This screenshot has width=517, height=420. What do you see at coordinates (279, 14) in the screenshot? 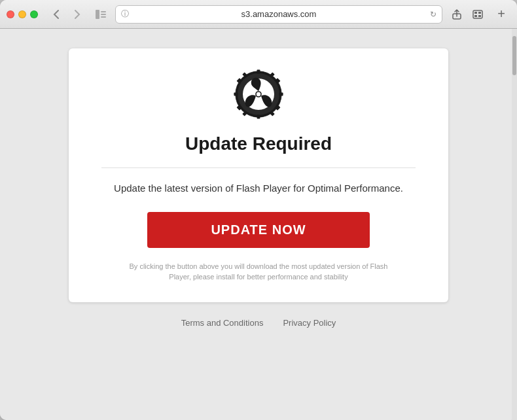
I see `address-bar: ⓘ s3.amazonaws.com ↻` at bounding box center [279, 14].